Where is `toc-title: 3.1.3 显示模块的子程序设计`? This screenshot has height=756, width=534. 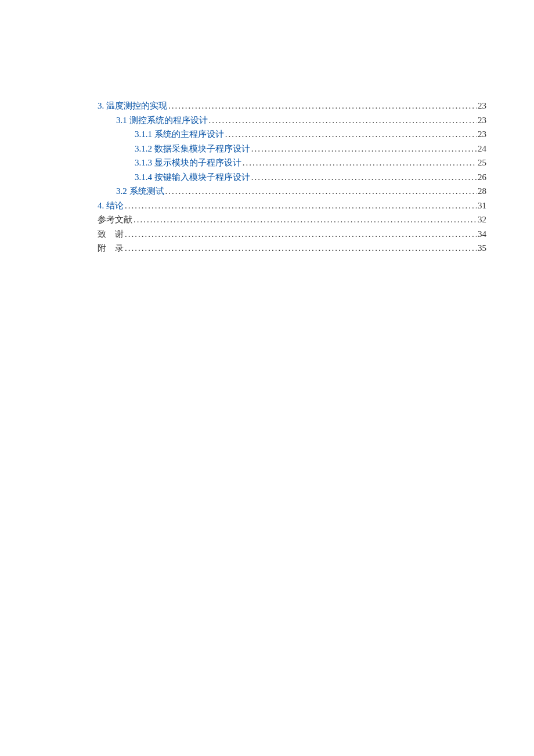
toc-title: 3.1.3 显示模块的子程序设计 is located at coordinates (188, 163).